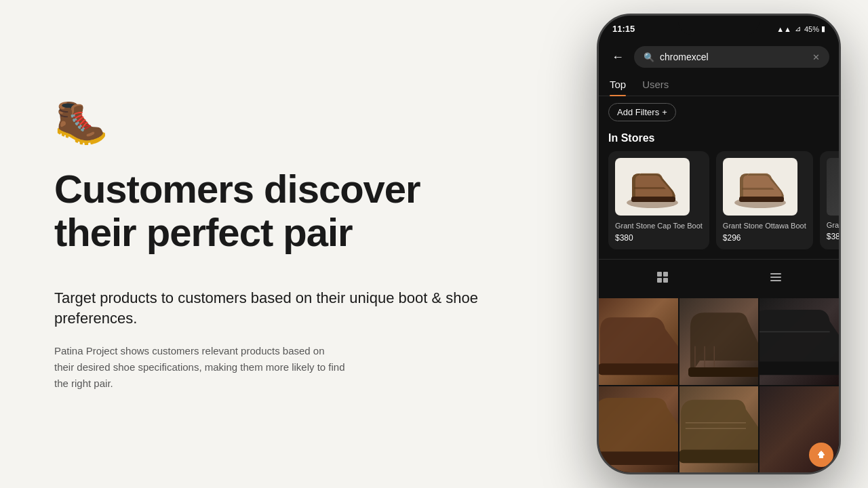 This screenshot has width=868, height=488. What do you see at coordinates (776, 279) in the screenshot?
I see `list-view-icon` at bounding box center [776, 279].